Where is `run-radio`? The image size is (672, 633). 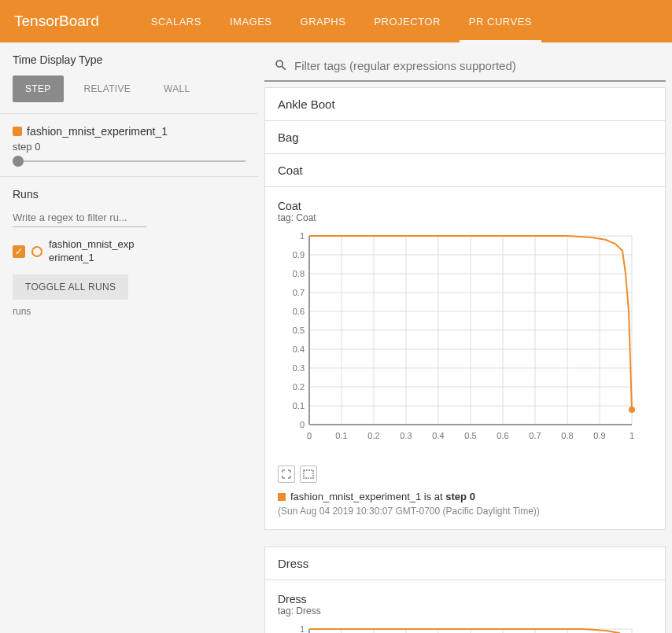
run-radio is located at coordinates (37, 252).